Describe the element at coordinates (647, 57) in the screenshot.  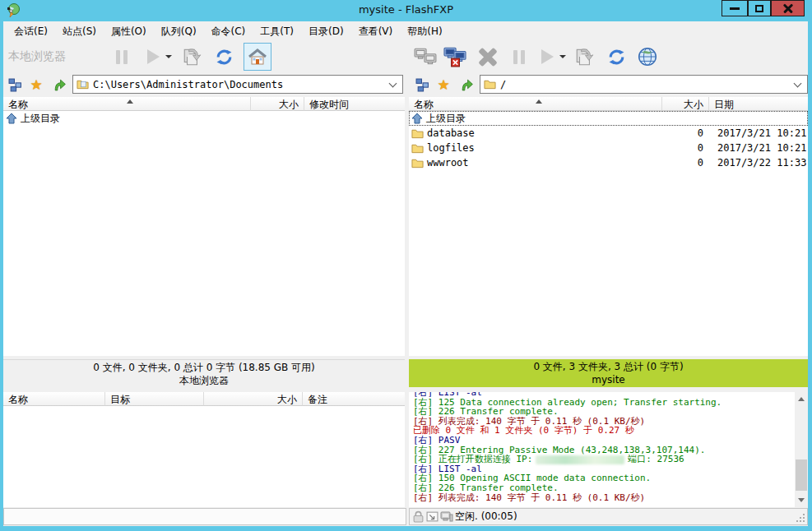
I see `remote-site-browser-button` at that location.